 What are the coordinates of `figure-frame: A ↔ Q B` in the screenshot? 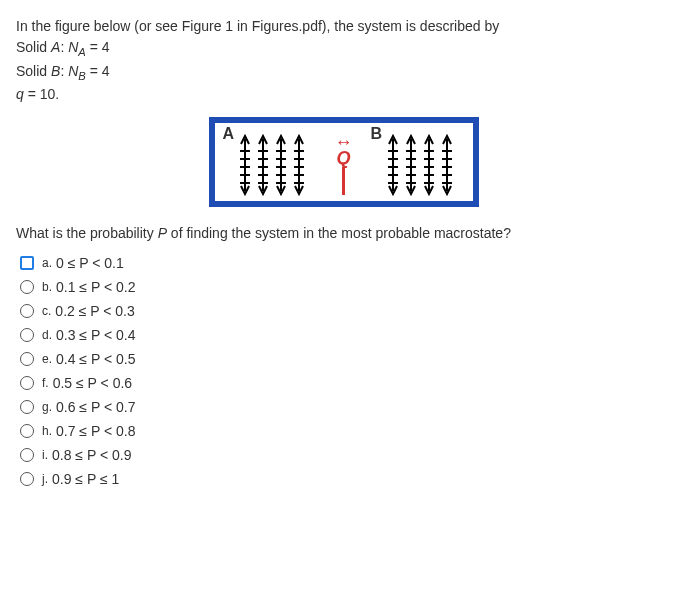 It's located at (344, 162).